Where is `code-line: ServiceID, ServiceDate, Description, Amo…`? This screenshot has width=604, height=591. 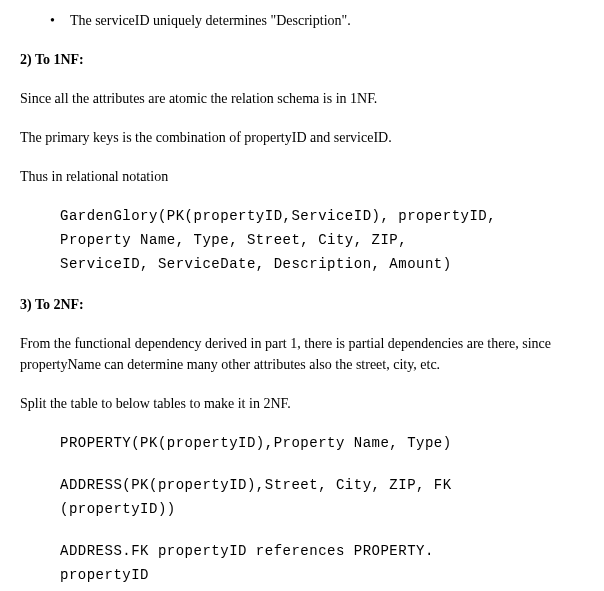 code-line: ServiceID, ServiceDate, Description, Amo… is located at coordinates (322, 265).